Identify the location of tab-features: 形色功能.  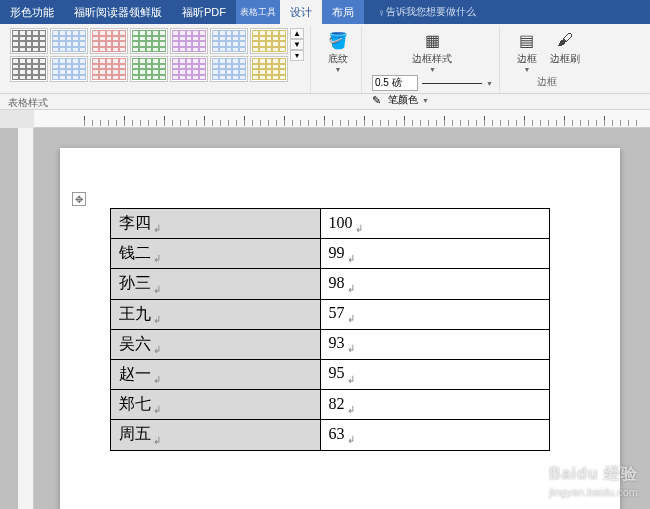
(32, 12).